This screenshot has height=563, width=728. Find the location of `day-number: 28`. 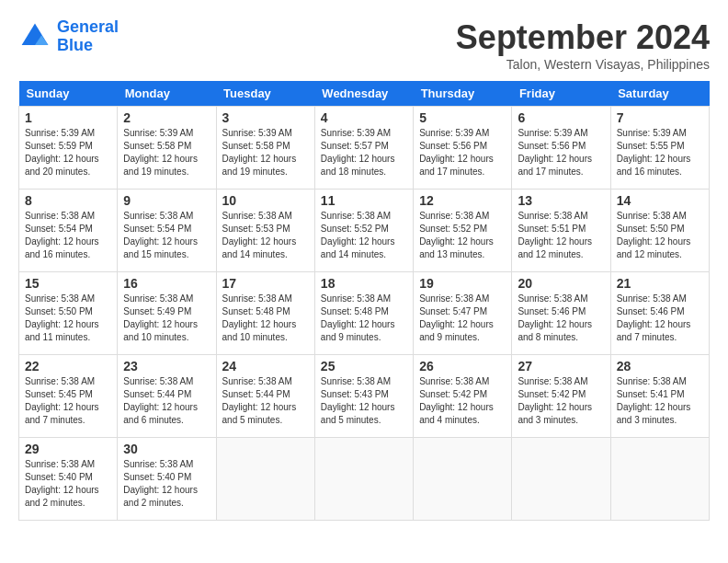

day-number: 28 is located at coordinates (660, 366).